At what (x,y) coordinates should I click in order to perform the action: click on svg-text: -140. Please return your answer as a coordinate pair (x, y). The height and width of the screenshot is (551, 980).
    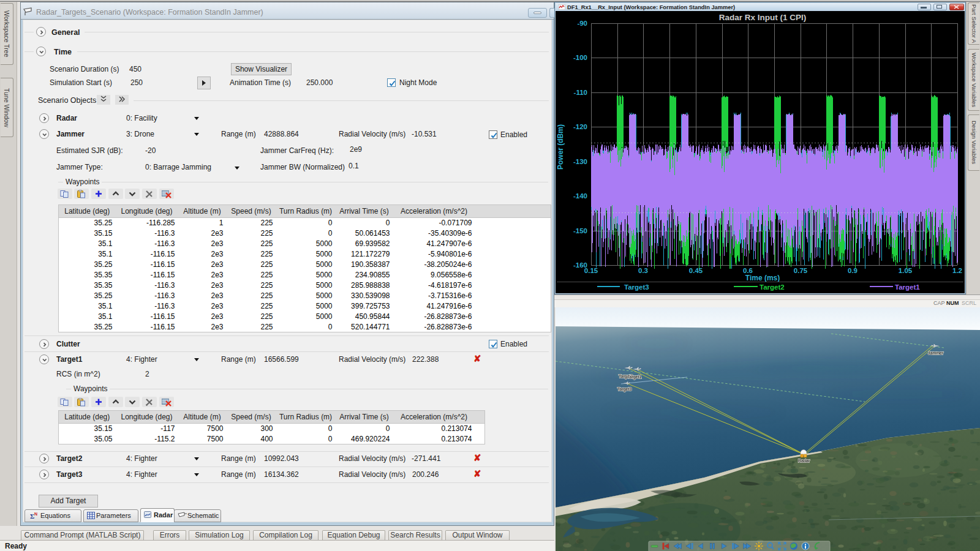
    Looking at the image, I should click on (581, 196).